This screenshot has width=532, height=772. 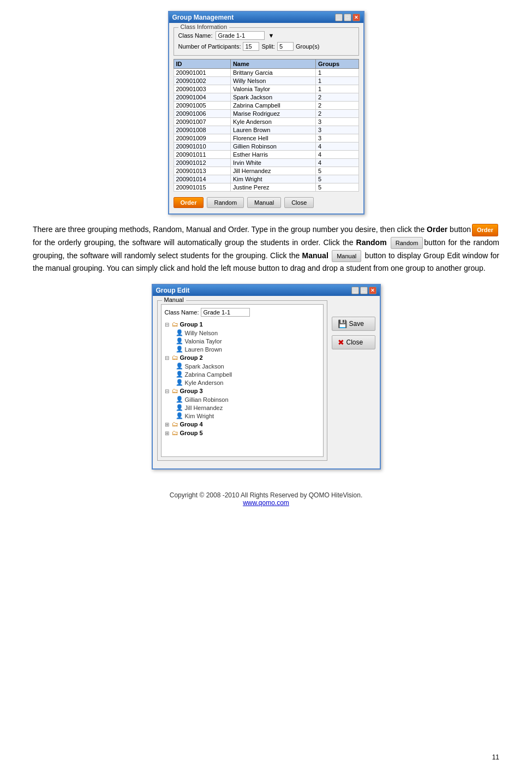 What do you see at coordinates (273, 64) in the screenshot?
I see `col-header-name: Name` at bounding box center [273, 64].